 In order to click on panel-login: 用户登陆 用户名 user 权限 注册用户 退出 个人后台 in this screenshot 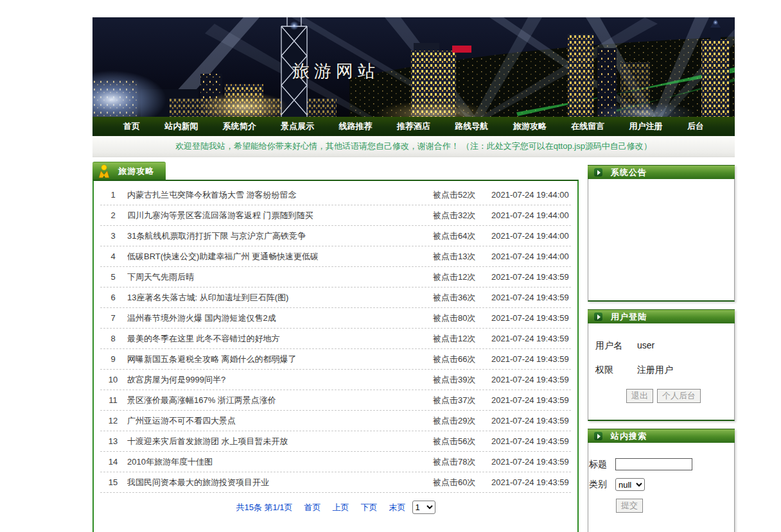, I will do `click(662, 365)`.